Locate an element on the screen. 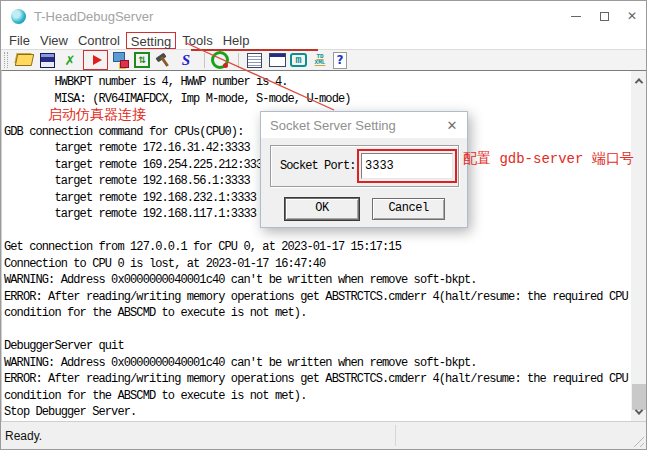  maximize-button is located at coordinates (604, 16).